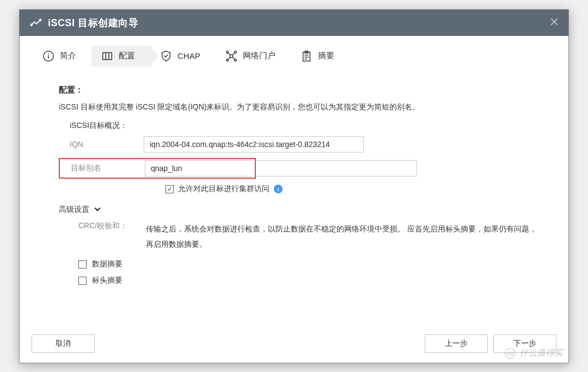 The height and width of the screenshot is (372, 588). I want to click on step-label: CHAP, so click(189, 56).